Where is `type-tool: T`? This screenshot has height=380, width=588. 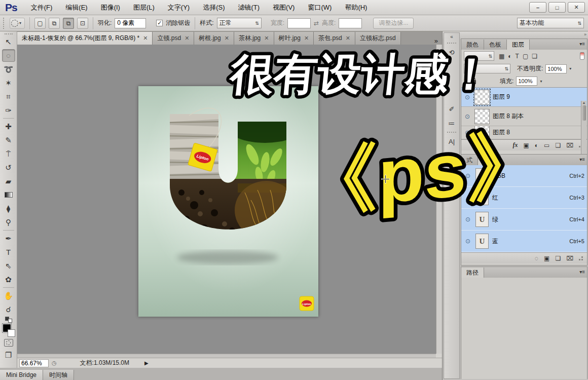
type-tool: T is located at coordinates (9, 252).